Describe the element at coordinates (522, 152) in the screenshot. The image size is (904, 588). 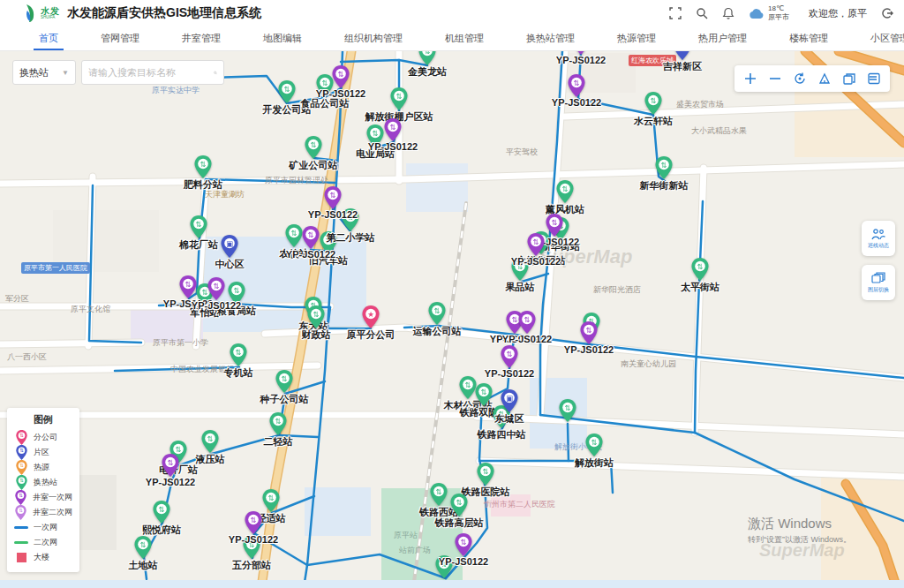
I see `map-poi-label: 平安驾校` at that location.